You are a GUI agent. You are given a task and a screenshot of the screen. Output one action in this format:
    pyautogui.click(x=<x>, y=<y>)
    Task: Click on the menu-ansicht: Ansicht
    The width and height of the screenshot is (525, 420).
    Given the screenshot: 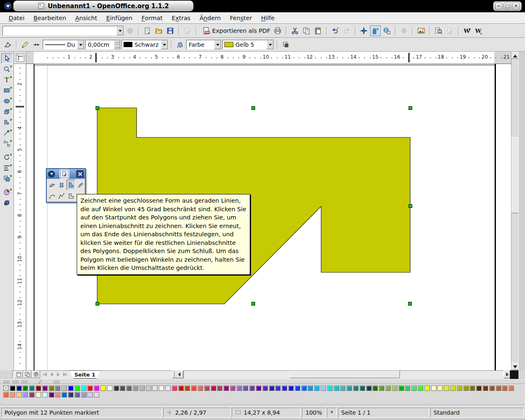 What is the action you would take?
    pyautogui.click(x=86, y=18)
    